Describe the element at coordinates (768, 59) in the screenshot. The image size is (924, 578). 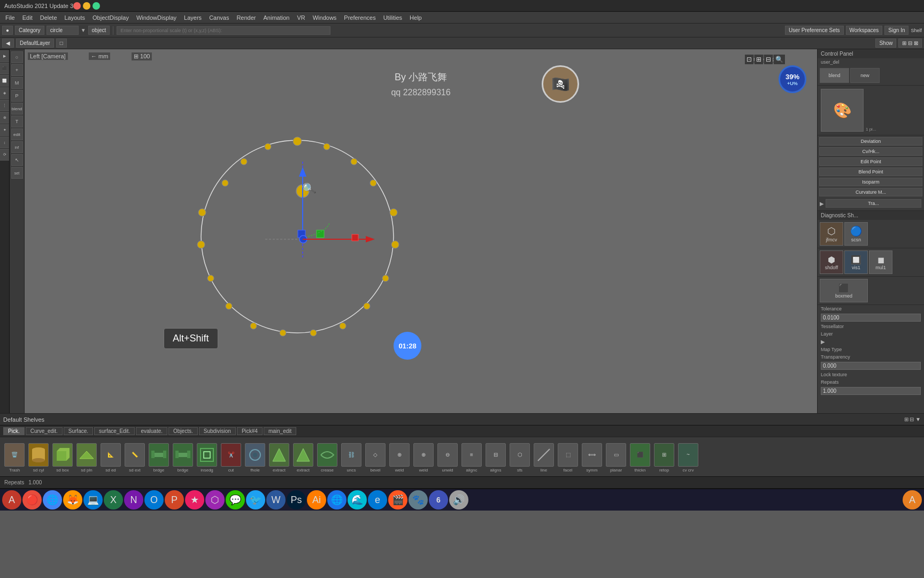
I see `vp-ctrl-3: ⊟` at that location.